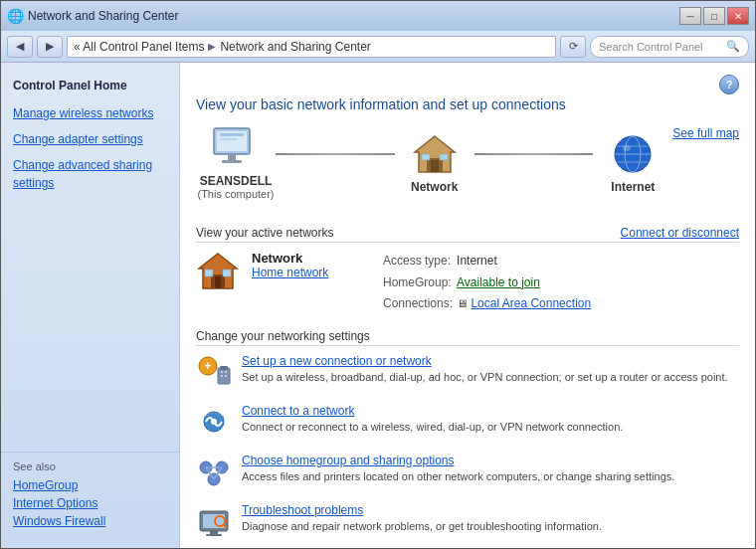  Describe the element at coordinates (490, 527) in the screenshot. I see `troubleshoot-desc: Diagnose and repair network problems, or…` at that location.